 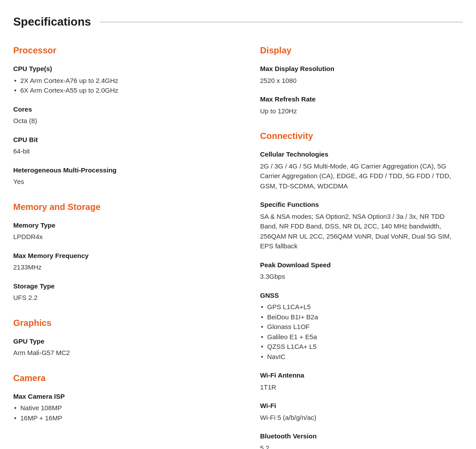 I want to click on max-refresh-rate-label: Max Refresh Rate, so click(x=362, y=100).